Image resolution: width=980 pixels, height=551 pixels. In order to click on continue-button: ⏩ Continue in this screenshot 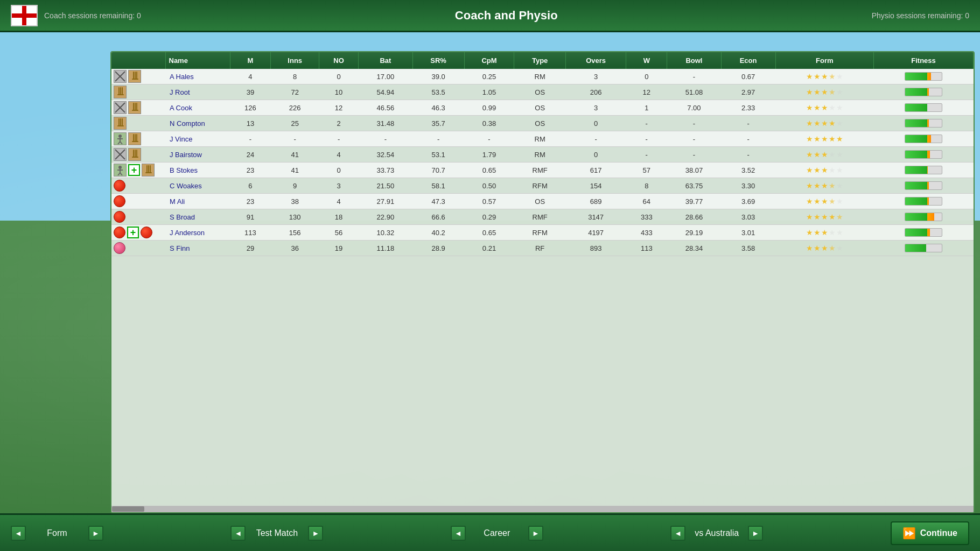, I will do `click(930, 533)`.